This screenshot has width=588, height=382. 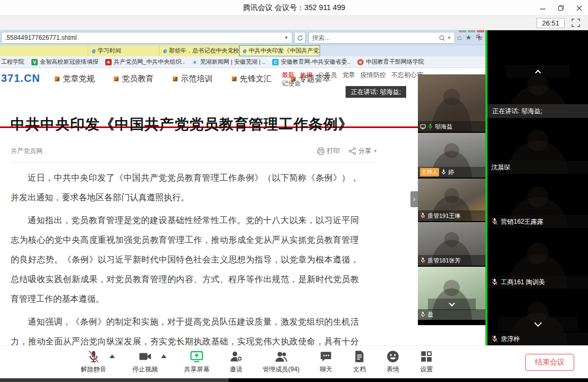 What do you see at coordinates (523, 283) in the screenshot?
I see `participant-name: 工商161 陶训美` at bounding box center [523, 283].